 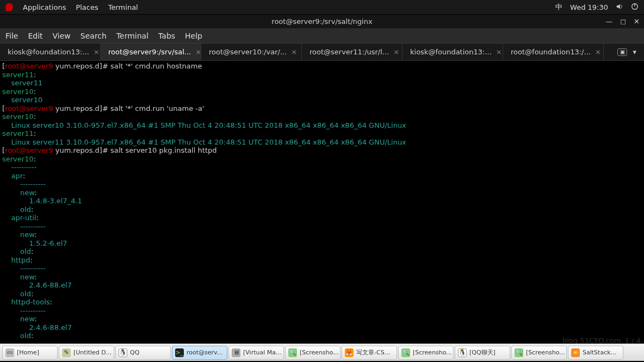 I want to click on terminal-line: httpd-tools:, so click(x=322, y=302).